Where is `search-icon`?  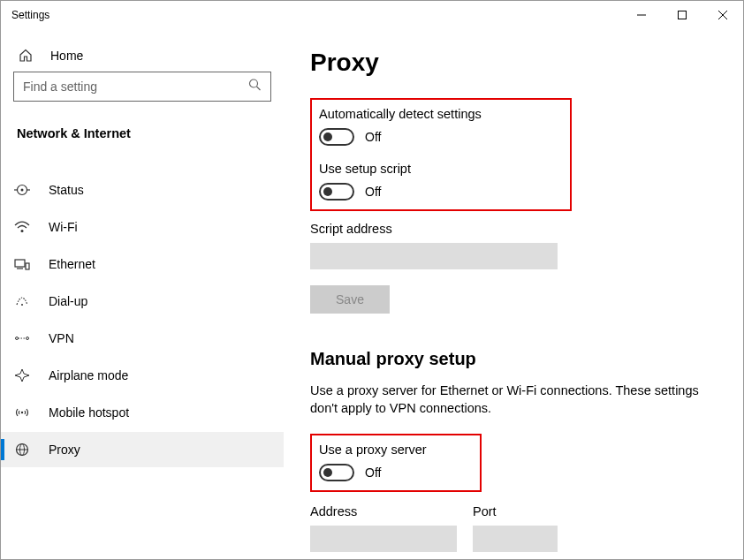
search-icon is located at coordinates (254, 87).